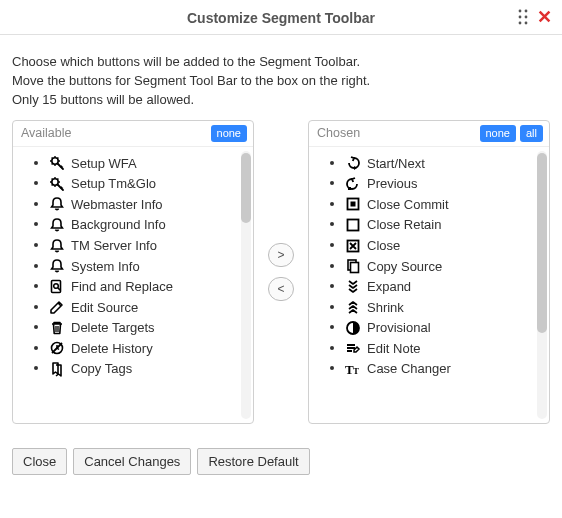  What do you see at coordinates (429, 134) in the screenshot?
I see `chosen-head: Chosen none all` at bounding box center [429, 134].